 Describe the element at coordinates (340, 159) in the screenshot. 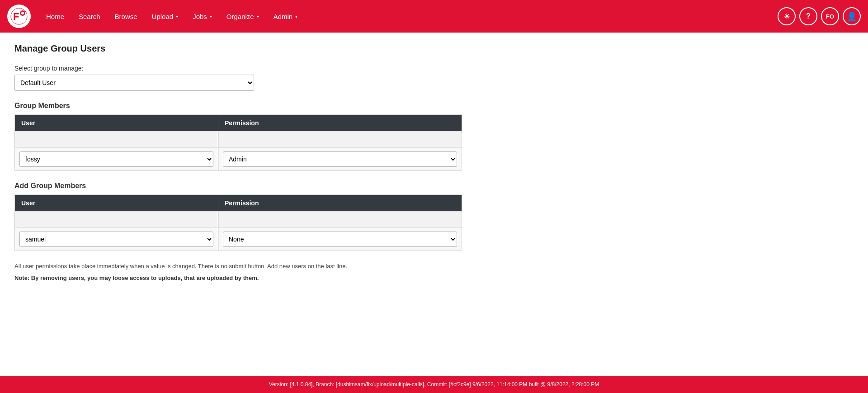

I see `group-members-perm-select: None Read Only Read Write Admin` at that location.